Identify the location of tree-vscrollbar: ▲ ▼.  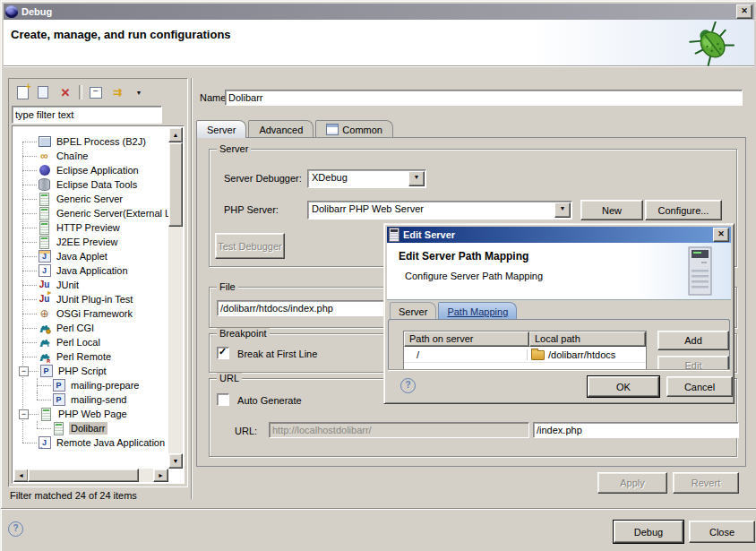
(176, 297).